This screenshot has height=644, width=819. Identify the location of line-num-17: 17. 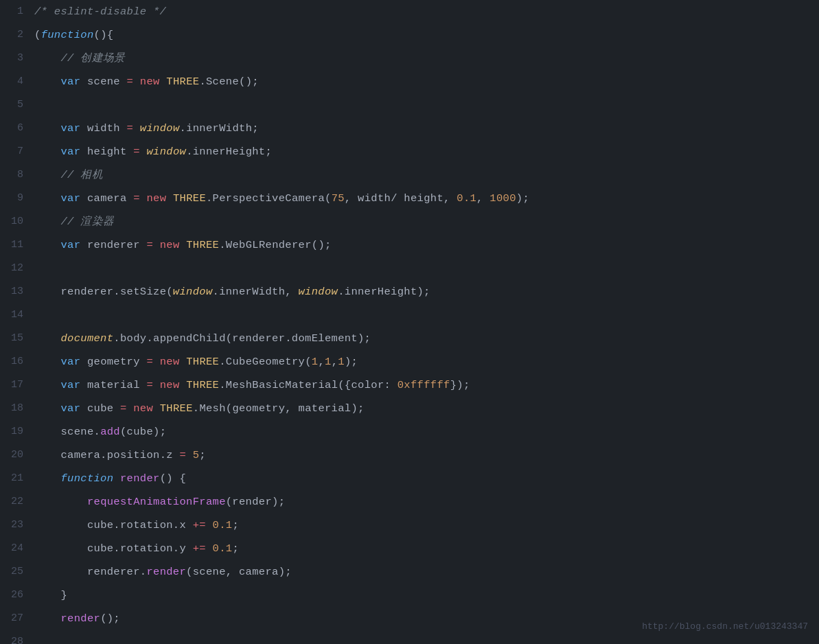
(17, 385).